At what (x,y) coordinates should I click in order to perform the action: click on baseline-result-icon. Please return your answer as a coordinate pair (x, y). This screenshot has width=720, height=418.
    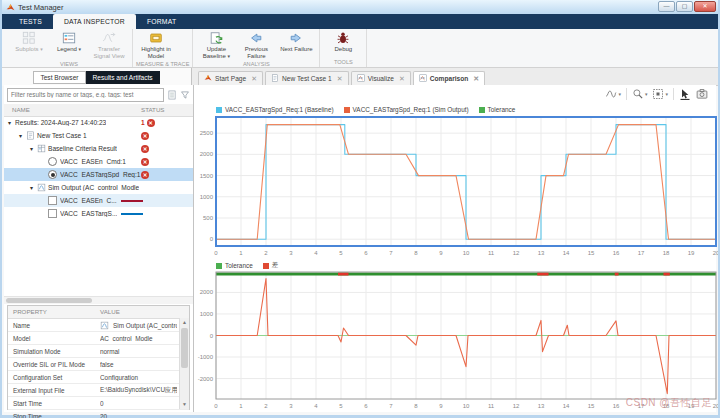
    Looking at the image, I should click on (42, 148).